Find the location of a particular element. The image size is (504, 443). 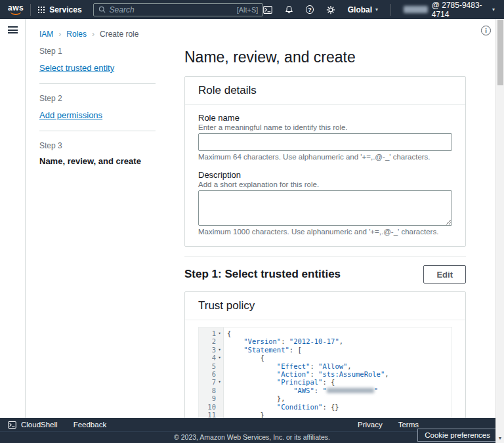

description-textarea is located at coordinates (326, 208).